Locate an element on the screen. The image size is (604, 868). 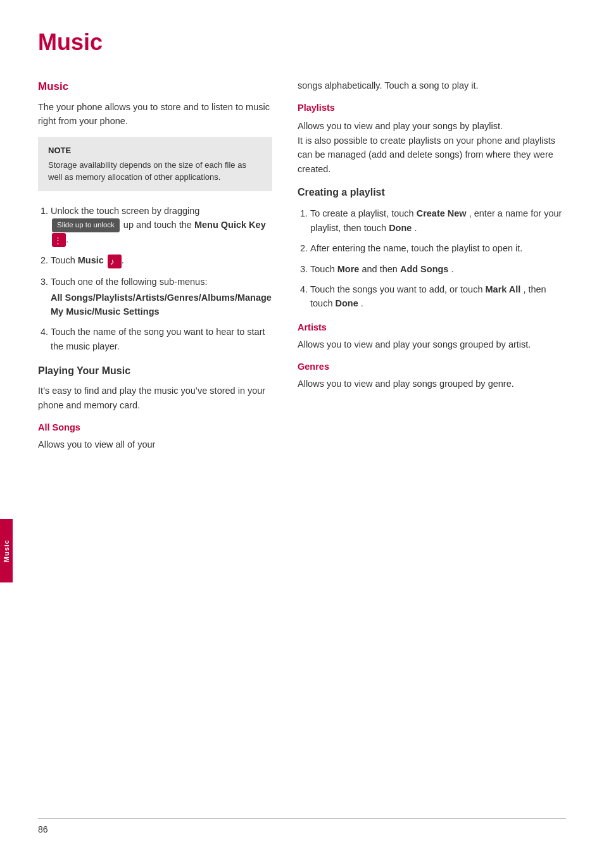
creating-steps-list: To create a playlist, touch Create New ,… is located at coordinates (432, 258).